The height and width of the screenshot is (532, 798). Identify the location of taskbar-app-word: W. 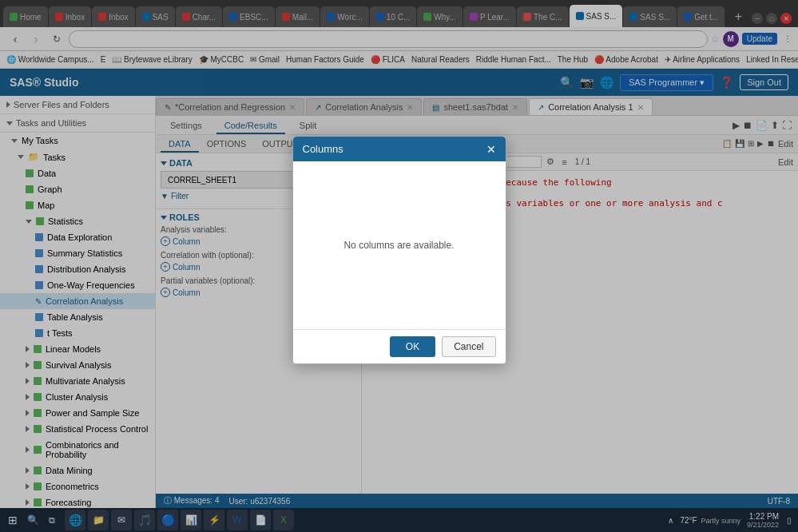
(237, 520).